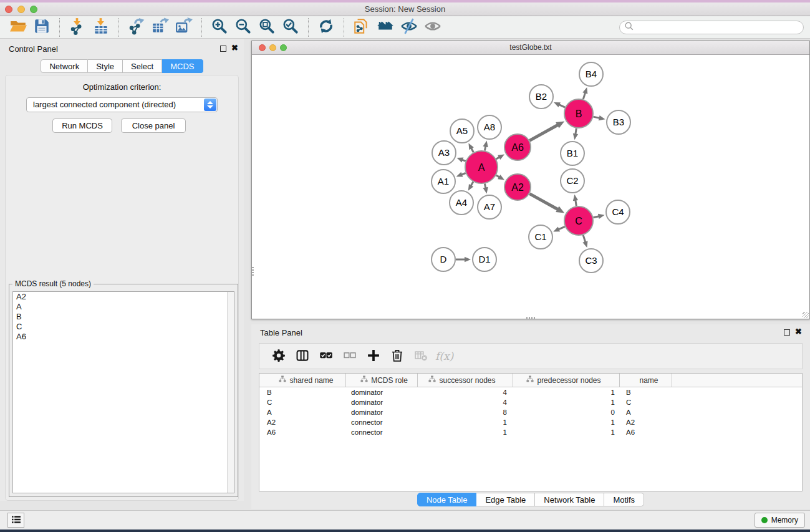  What do you see at coordinates (262, 47) in the screenshot?
I see `network-close-traffic-light` at bounding box center [262, 47].